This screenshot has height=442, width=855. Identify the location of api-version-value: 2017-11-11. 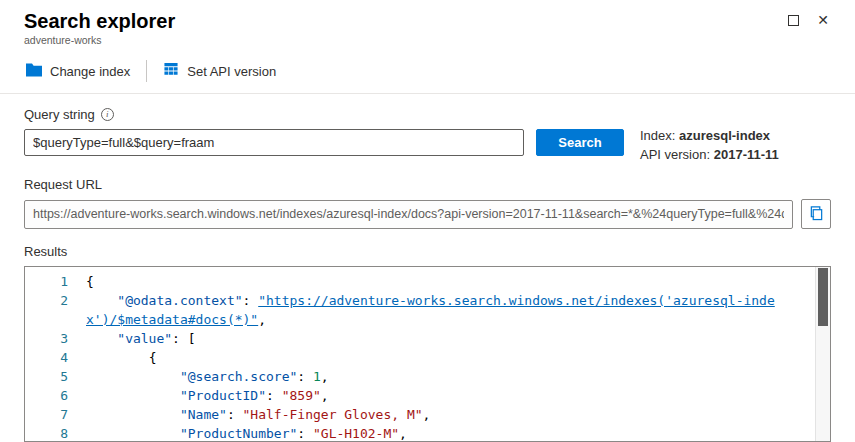
(746, 154).